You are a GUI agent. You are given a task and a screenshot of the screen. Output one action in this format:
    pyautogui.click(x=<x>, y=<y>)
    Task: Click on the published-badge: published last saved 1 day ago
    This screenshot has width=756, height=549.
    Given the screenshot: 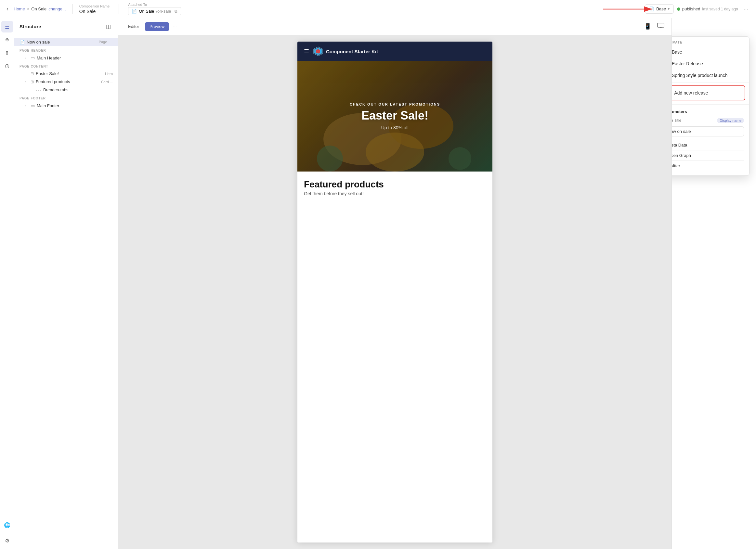 What is the action you would take?
    pyautogui.click(x=707, y=9)
    